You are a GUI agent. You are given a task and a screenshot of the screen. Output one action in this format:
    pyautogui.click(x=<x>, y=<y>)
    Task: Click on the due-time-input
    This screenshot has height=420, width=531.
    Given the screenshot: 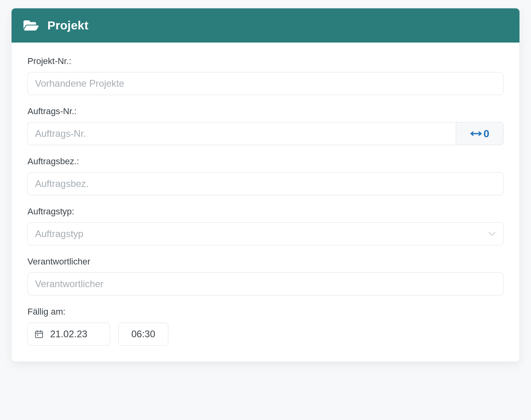 What is the action you would take?
    pyautogui.click(x=143, y=334)
    